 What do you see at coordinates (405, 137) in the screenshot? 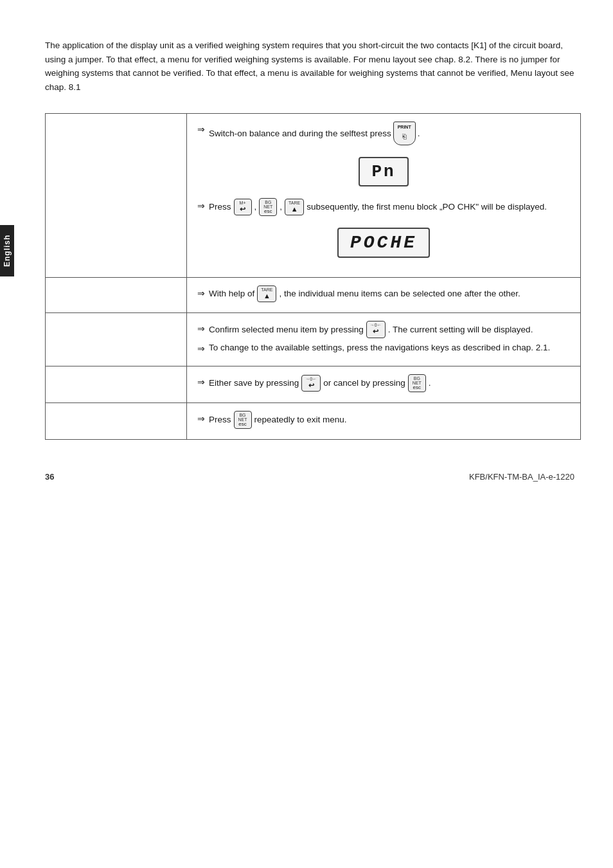
I see `print-symbol: ⎗` at bounding box center [405, 137].